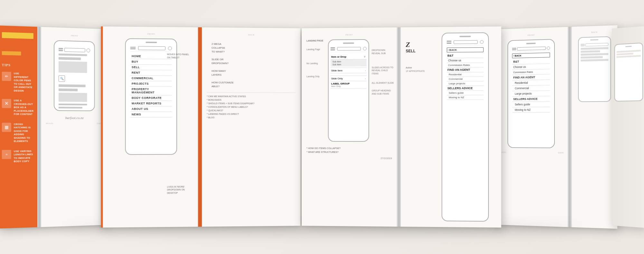  Describe the element at coordinates (465, 97) in the screenshot. I see `moving-nz-item: Moving to NZ` at that location.